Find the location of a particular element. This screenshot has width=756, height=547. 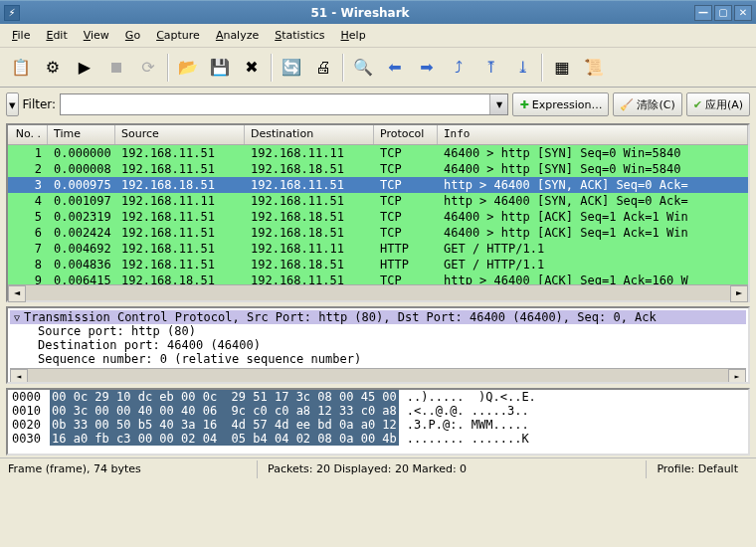

packet-row: 50.002319192.168.11.51192.168.18.51TCP46… is located at coordinates (378, 217).